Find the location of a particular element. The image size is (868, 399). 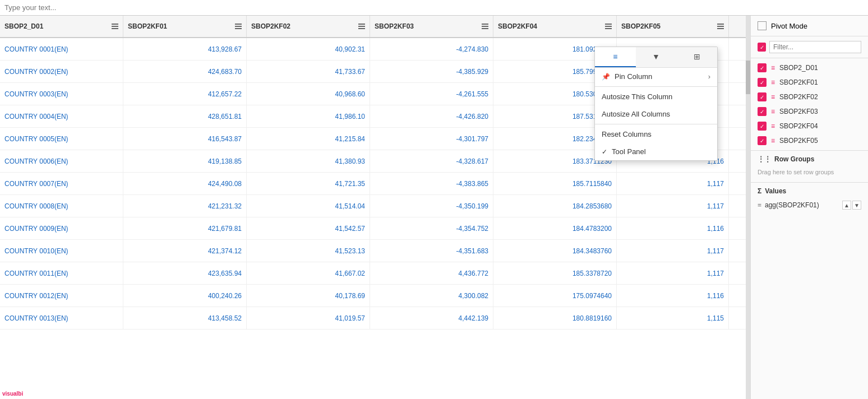

filter-input-row: ✓ is located at coordinates (810, 47).